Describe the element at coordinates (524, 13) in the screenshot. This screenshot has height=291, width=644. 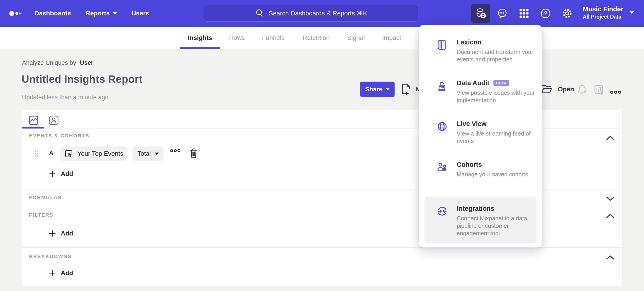
I see `apps-grid-button` at that location.